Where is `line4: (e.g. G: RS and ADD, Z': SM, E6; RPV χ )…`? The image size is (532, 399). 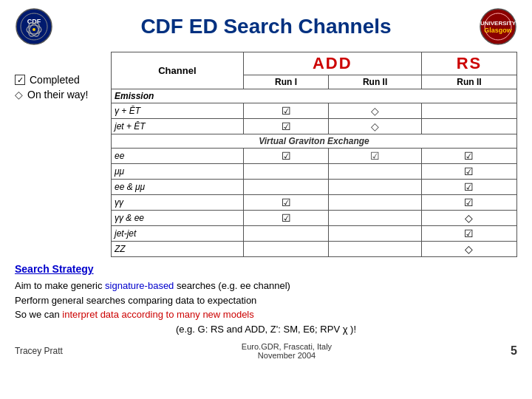
line4: (e.g. G: RS and ADD, Z': SM, E6; RPV χ )… is located at coordinates (266, 330).